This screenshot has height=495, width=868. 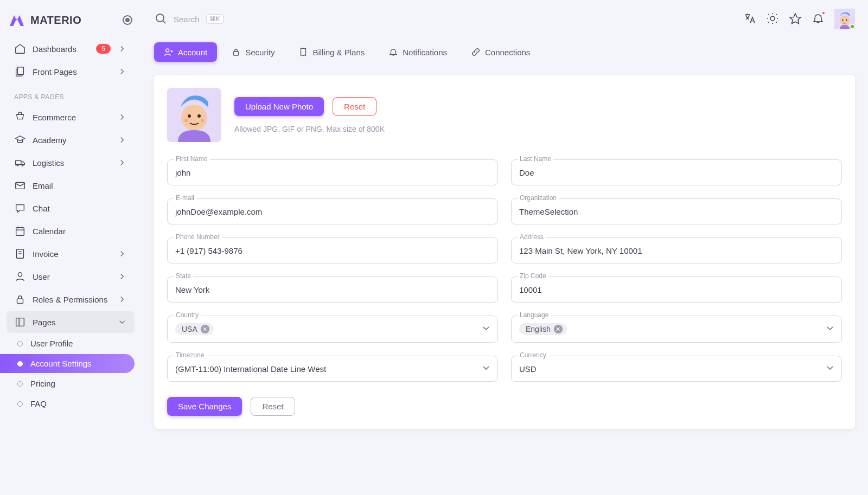 What do you see at coordinates (186, 52) in the screenshot?
I see `tab-account: Account` at bounding box center [186, 52].